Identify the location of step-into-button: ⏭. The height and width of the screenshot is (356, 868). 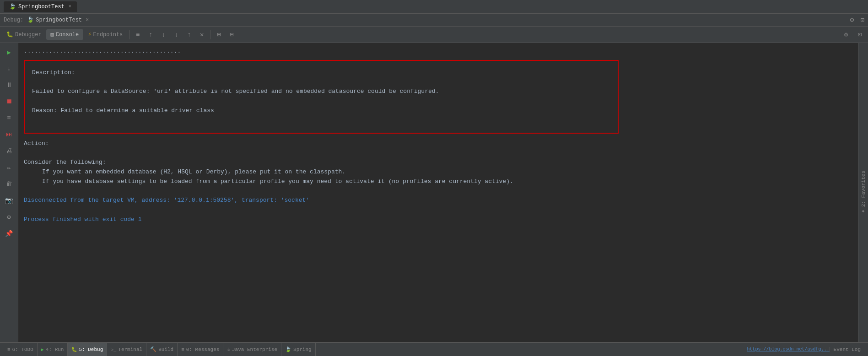
(9, 135).